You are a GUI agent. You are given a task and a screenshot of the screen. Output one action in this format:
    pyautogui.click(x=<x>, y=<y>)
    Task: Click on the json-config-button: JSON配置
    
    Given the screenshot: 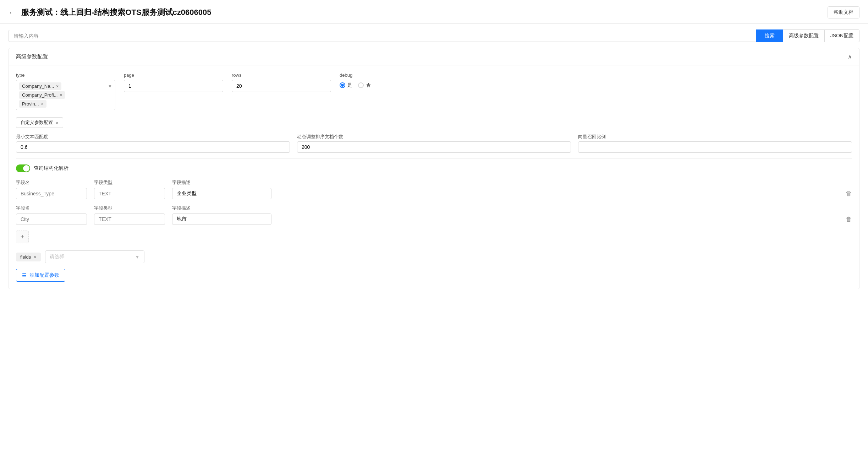 What is the action you would take?
    pyautogui.click(x=842, y=36)
    